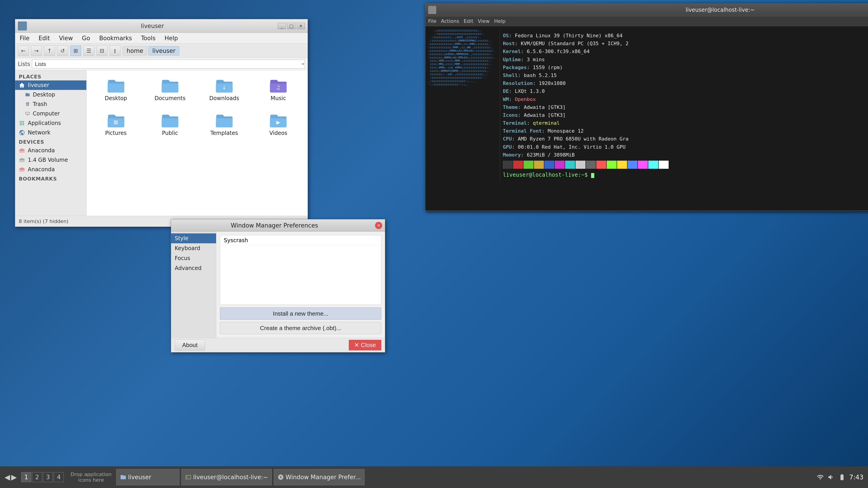 The width and height of the screenshot is (868, 488). Describe the element at coordinates (51, 85) in the screenshot. I see `sidebar-item-liveuser: liveuser` at that location.